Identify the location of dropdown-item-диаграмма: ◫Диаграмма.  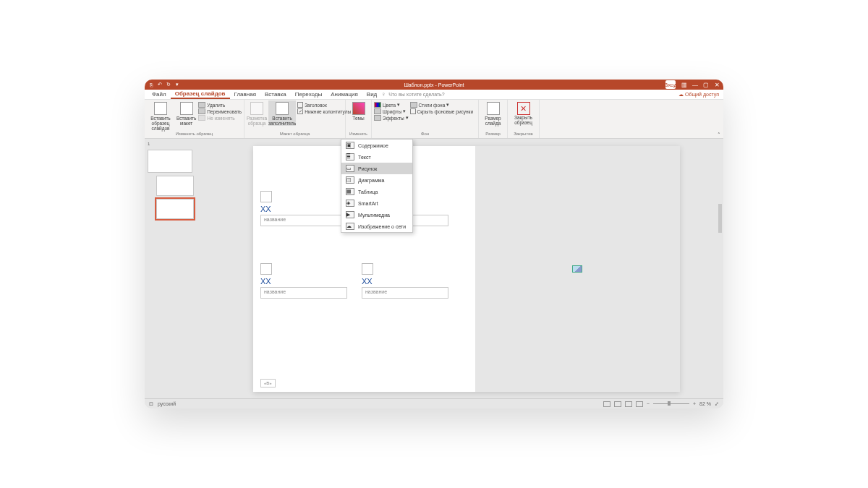
(377, 180).